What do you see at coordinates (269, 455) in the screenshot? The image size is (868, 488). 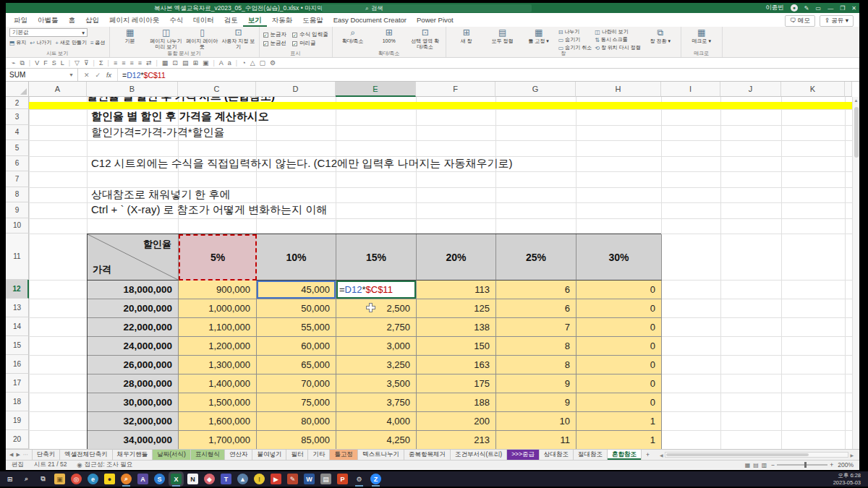 I see `sheet-tab-붙여넣기: 붙여넣기` at bounding box center [269, 455].